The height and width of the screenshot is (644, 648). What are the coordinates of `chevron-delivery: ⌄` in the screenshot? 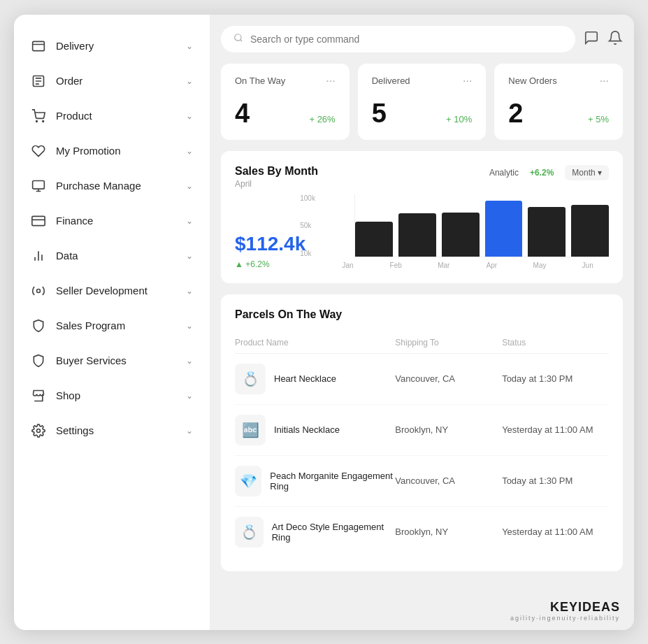 It's located at (189, 46).